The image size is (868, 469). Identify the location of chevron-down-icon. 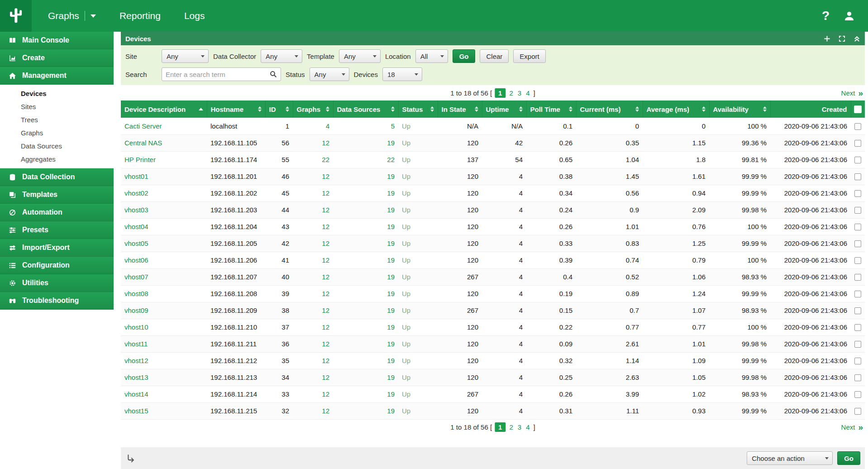
(93, 16).